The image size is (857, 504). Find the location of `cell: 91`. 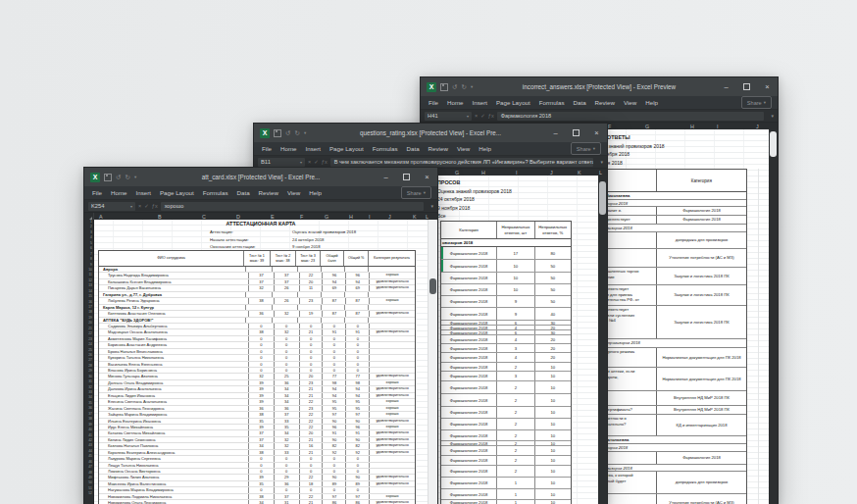

cell: 91 is located at coordinates (334, 331).